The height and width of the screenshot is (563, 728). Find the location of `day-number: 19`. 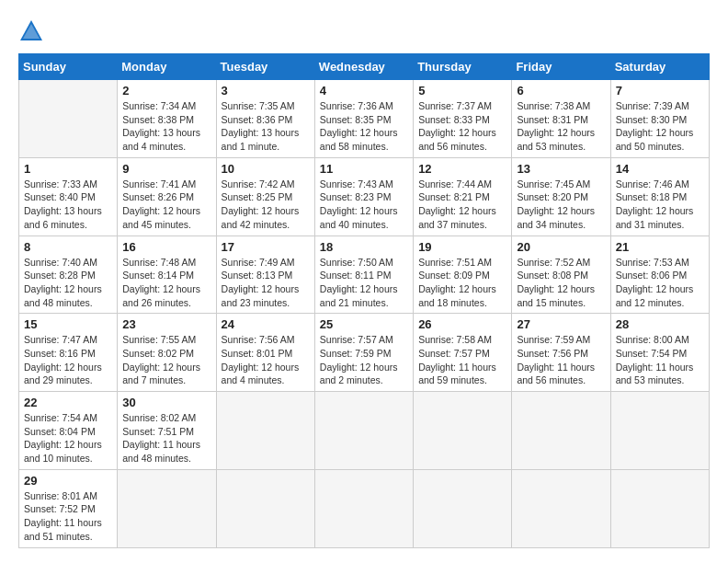

day-number: 19 is located at coordinates (462, 247).